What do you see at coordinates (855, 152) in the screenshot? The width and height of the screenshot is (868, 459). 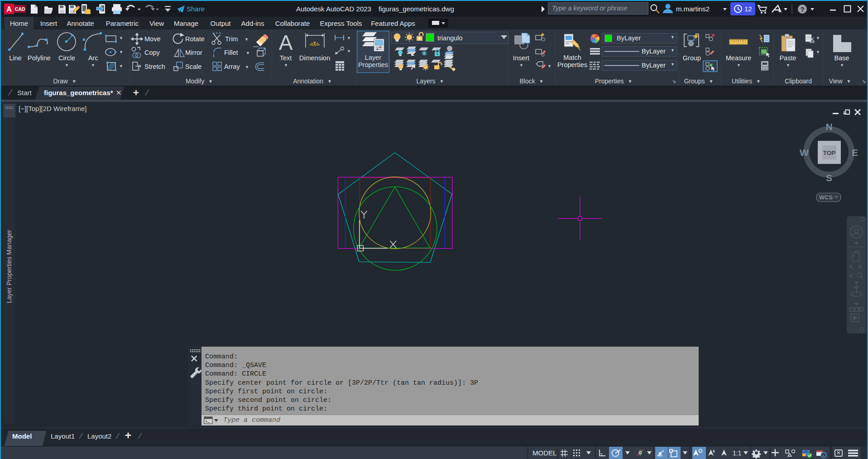 I see `svg-text: E` at bounding box center [855, 152].